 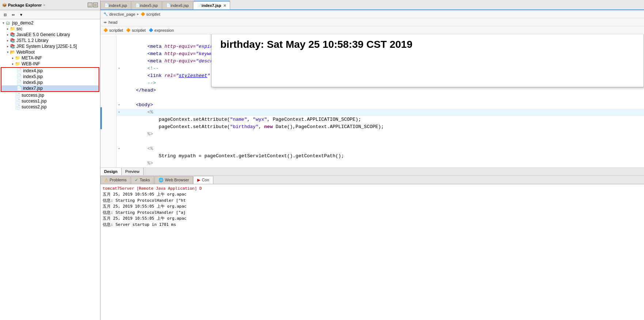 I want to click on bc-icon1: 🔧, so click(x=106, y=14).